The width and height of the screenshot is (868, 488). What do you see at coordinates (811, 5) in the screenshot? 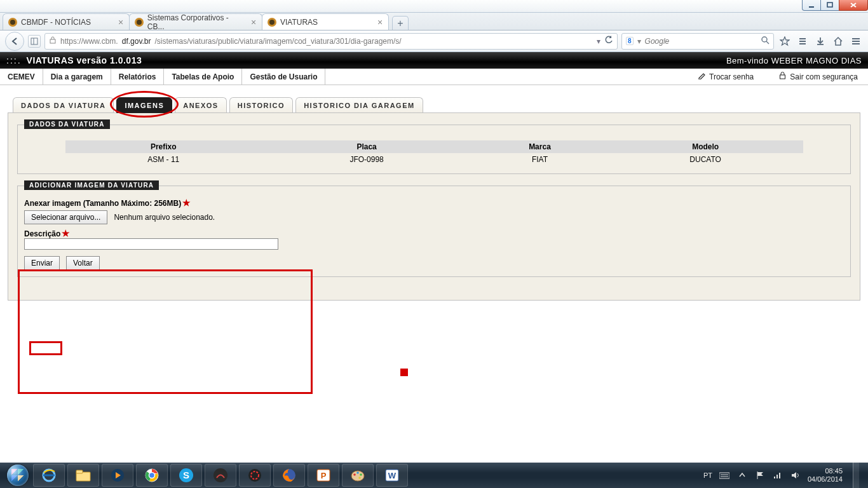
I see `window-minimize-button` at bounding box center [811, 5].